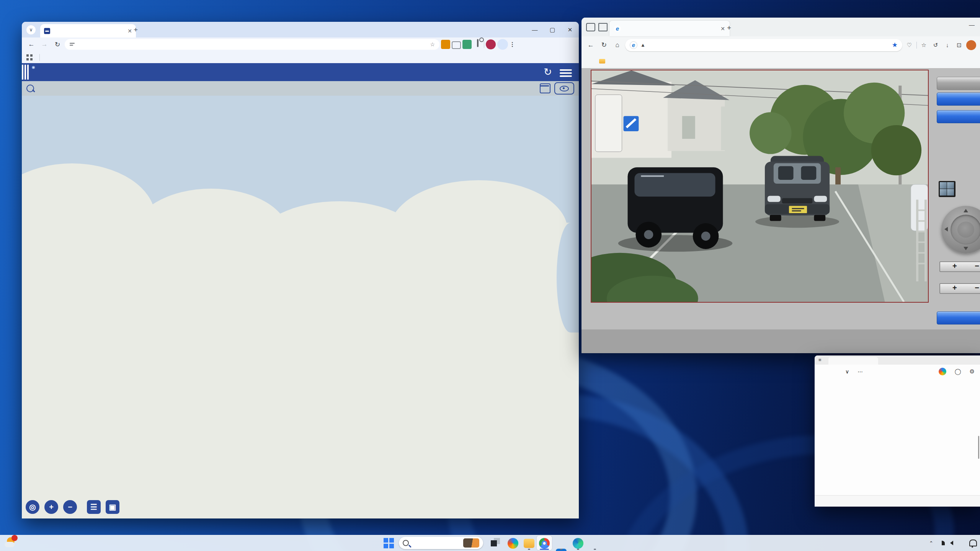 The width and height of the screenshot is (980, 551). Describe the element at coordinates (467, 44) in the screenshot. I see `5s-extension-icon` at that location.